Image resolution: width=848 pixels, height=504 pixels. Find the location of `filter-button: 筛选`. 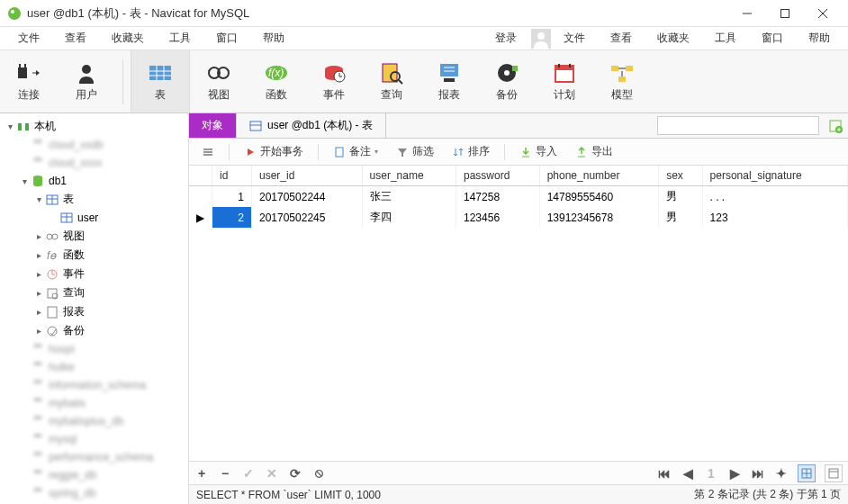

filter-button: 筛选 is located at coordinates (415, 151).